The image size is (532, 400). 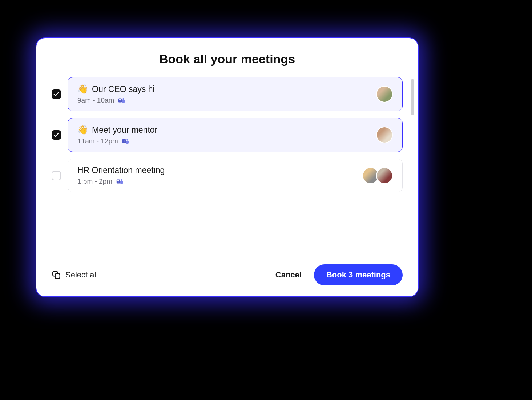 What do you see at coordinates (339, 275) in the screenshot?
I see `footer-actions: Cancel Book 3 meetings` at bounding box center [339, 275].